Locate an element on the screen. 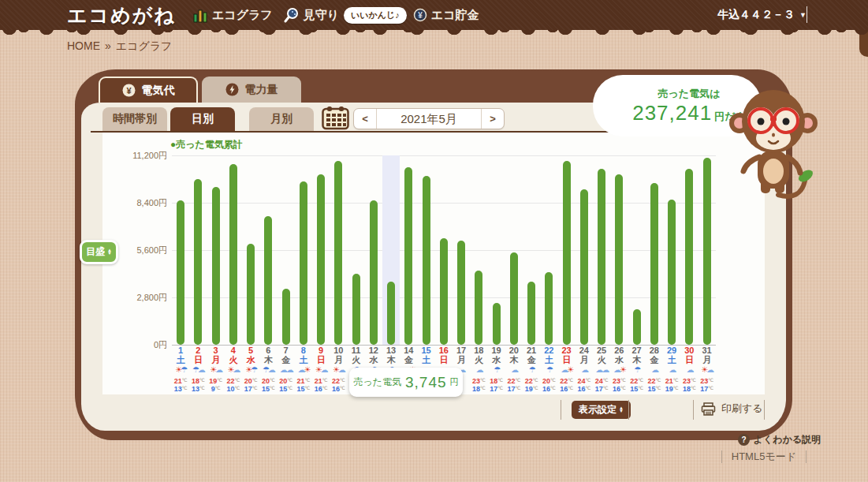 The height and width of the screenshot is (482, 868). help-label: よくわかる説明 is located at coordinates (787, 440).